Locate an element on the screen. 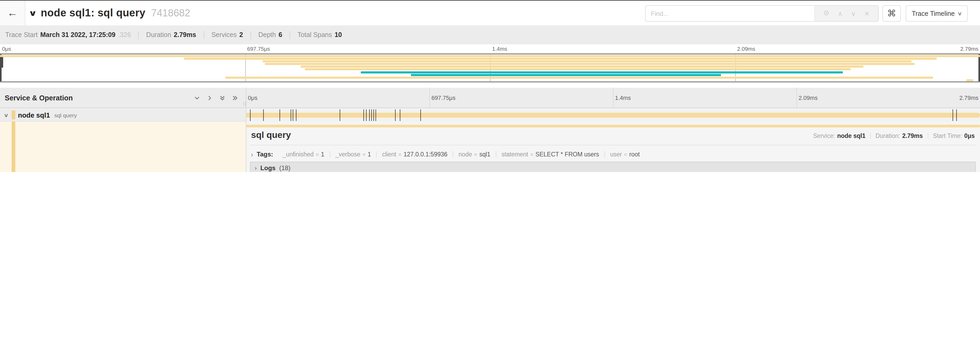 This screenshot has width=980, height=344. collapse-all-chevron-down-icon is located at coordinates (197, 98).